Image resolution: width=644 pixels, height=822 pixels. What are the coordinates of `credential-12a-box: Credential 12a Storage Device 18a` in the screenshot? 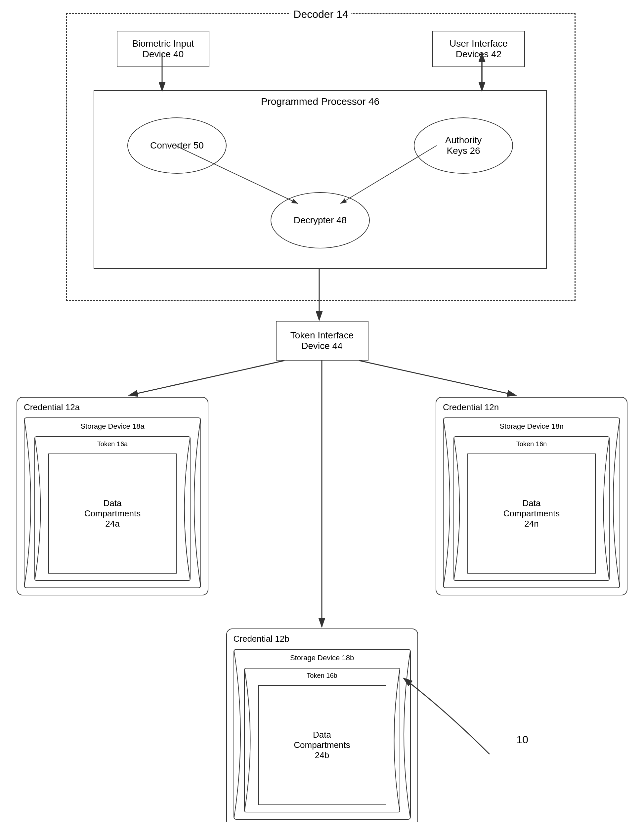 It's located at (112, 496).